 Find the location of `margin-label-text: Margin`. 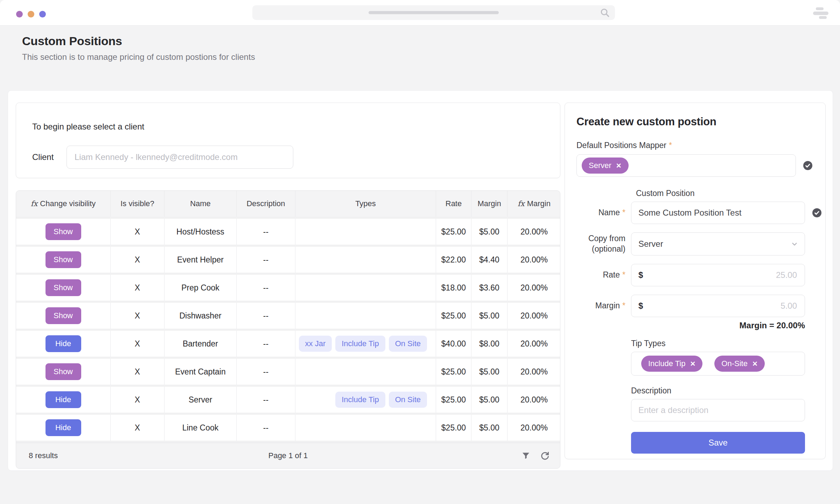

margin-label-text: Margin is located at coordinates (608, 306).